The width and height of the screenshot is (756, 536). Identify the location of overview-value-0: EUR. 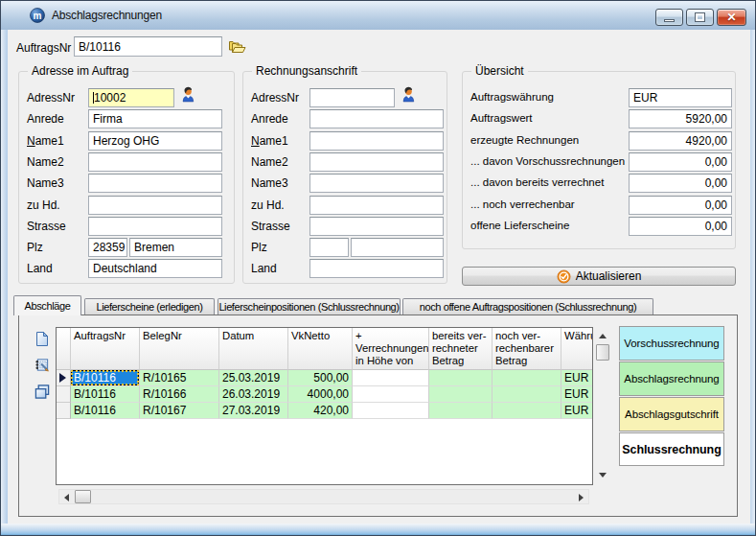
(680, 98).